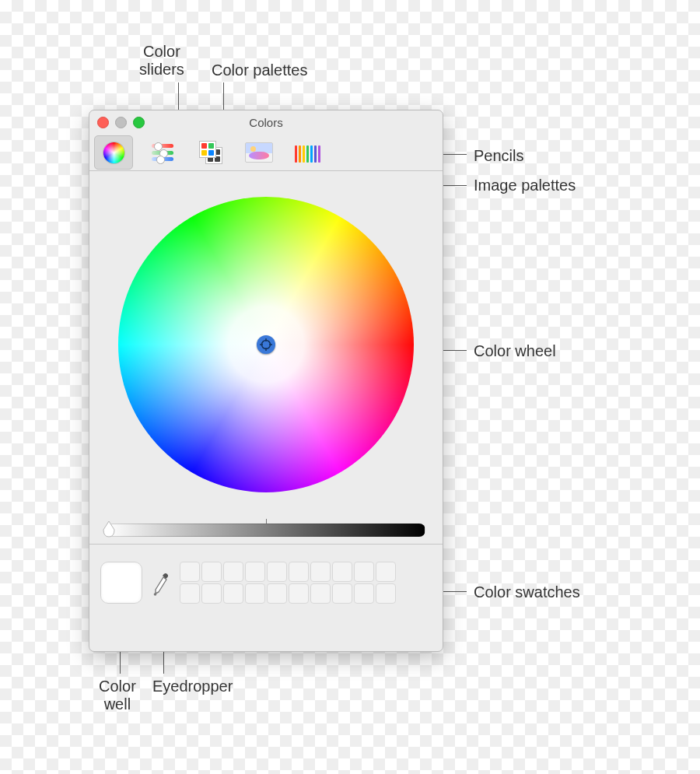 This screenshot has height=774, width=700. I want to click on image-palettes-icon, so click(259, 152).